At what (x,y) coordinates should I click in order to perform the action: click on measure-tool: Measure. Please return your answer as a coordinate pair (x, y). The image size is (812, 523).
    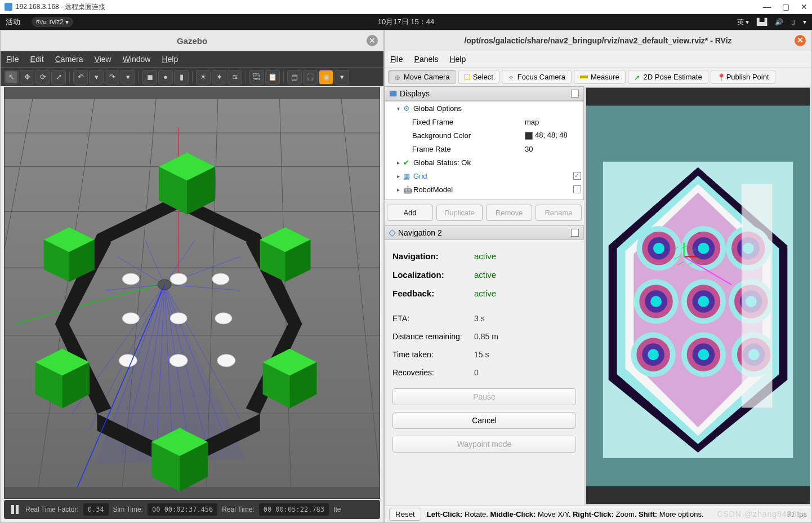
    Looking at the image, I should click on (600, 77).